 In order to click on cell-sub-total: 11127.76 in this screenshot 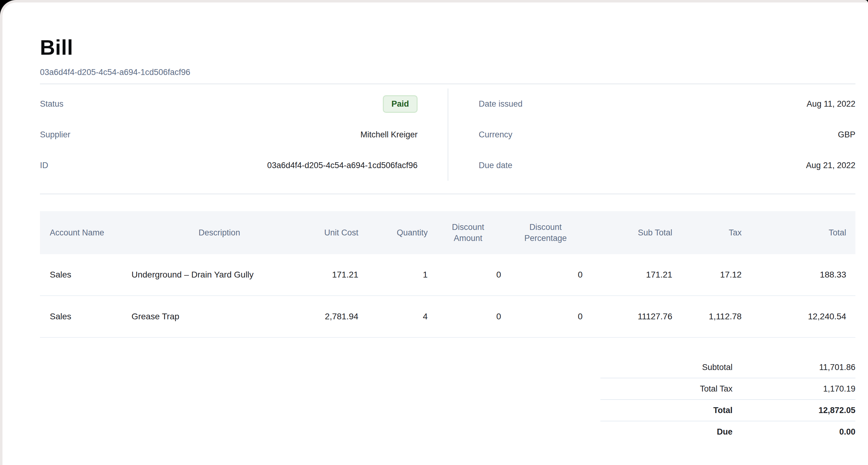, I will do `click(631, 316)`.